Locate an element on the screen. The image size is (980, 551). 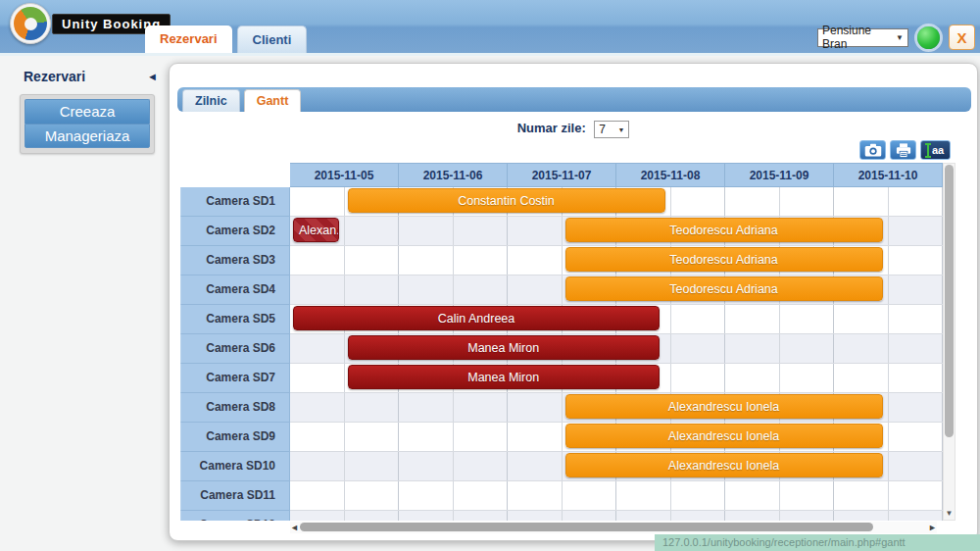
gantt-row-body: Alexan...Teodorescu Adriana is located at coordinates (616, 231).